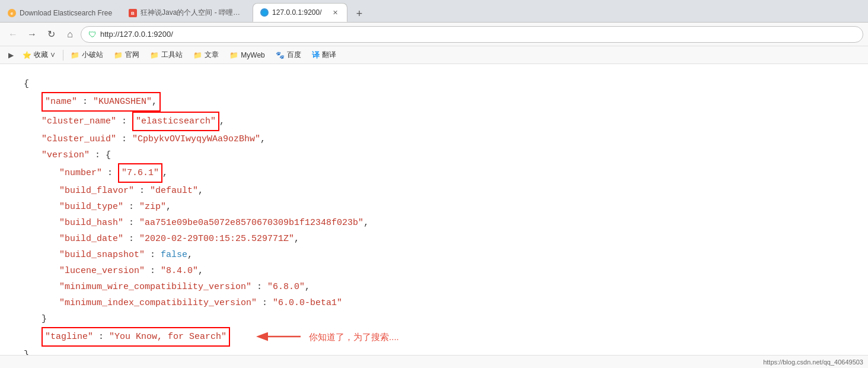 This screenshot has height=368, width=868. What do you see at coordinates (79, 139) in the screenshot?
I see `cluster-uuid-key: "cluster_uuid"` at bounding box center [79, 139].